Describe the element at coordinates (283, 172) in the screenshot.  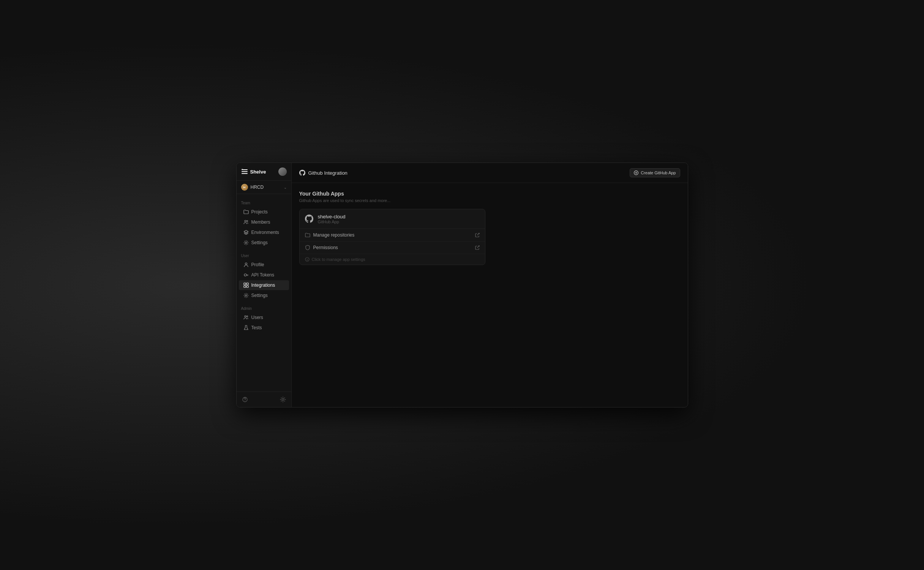
I see `avatar` at that location.